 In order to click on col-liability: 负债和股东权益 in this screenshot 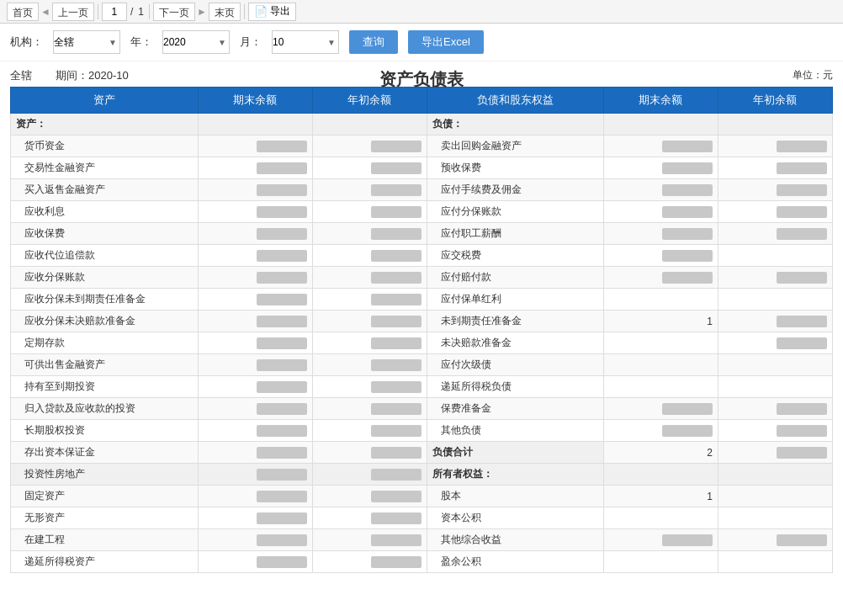, I will do `click(515, 101)`.